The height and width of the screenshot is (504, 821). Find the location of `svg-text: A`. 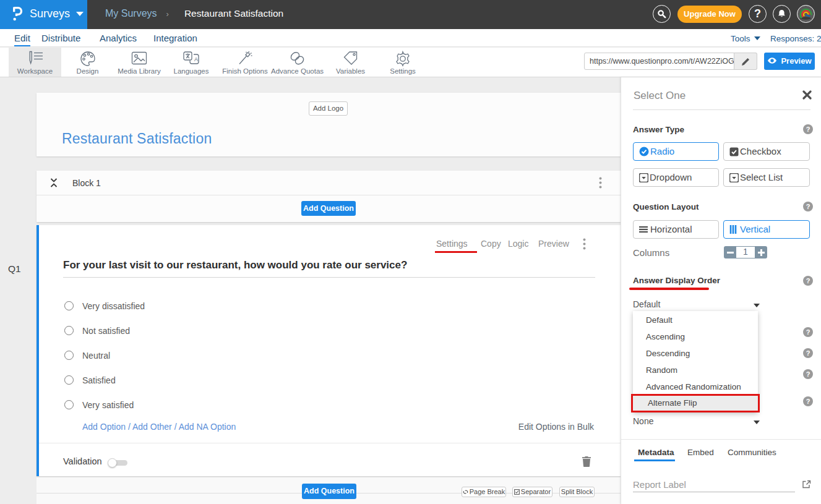

svg-text: A is located at coordinates (196, 59).